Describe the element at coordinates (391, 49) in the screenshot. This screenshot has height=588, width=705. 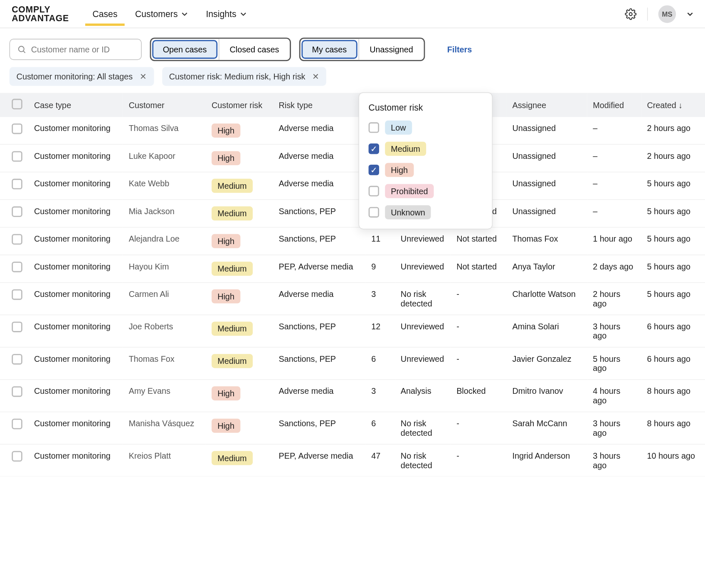
I see `seg-unassigned: Unassigned` at that location.